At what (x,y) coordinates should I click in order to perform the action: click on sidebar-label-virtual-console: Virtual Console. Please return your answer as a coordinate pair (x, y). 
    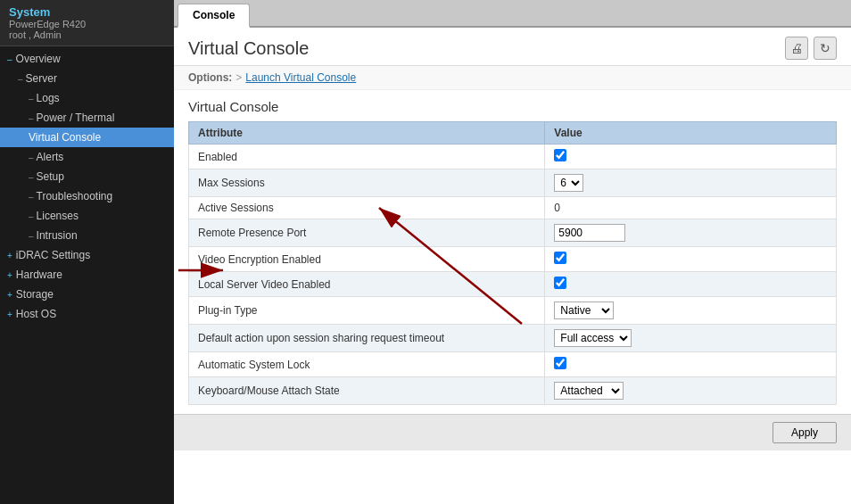
    Looking at the image, I should click on (64, 137).